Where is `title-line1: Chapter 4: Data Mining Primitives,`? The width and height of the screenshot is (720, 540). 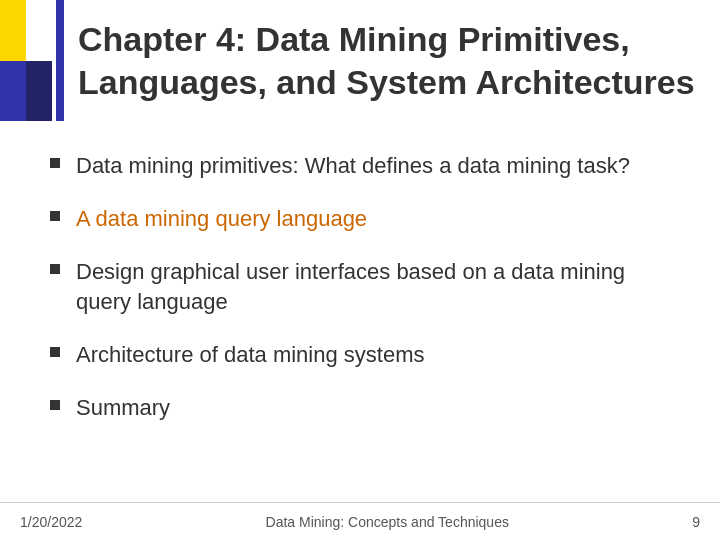 title-line1: Chapter 4: Data Mining Primitives, is located at coordinates (354, 39).